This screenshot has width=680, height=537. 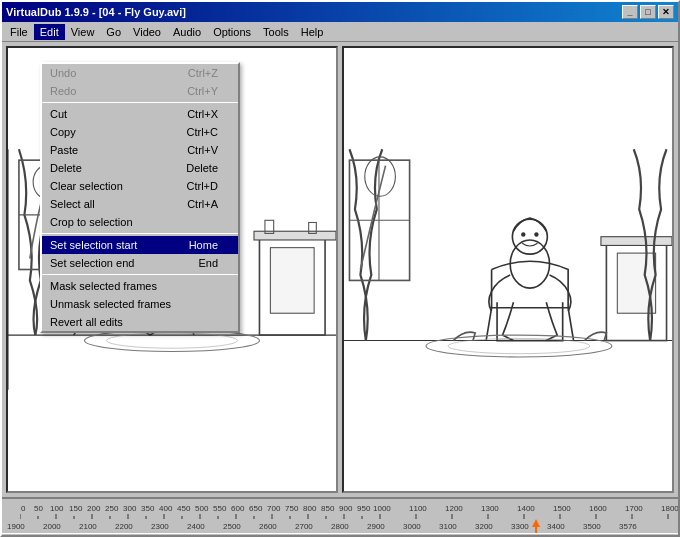 What do you see at coordinates (312, 32) in the screenshot?
I see `menu-help: Help` at bounding box center [312, 32].